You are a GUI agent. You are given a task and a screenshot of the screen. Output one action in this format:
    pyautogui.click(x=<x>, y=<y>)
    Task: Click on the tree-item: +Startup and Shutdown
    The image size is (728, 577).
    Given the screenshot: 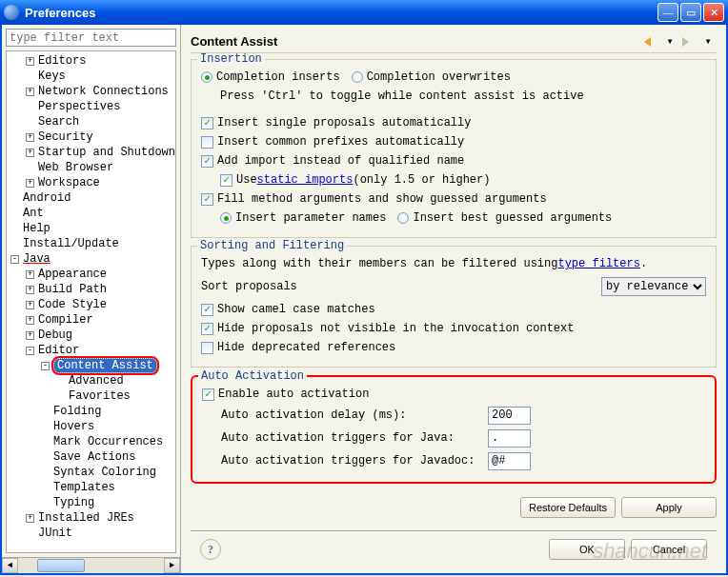 What is the action you would take?
    pyautogui.click(x=91, y=152)
    